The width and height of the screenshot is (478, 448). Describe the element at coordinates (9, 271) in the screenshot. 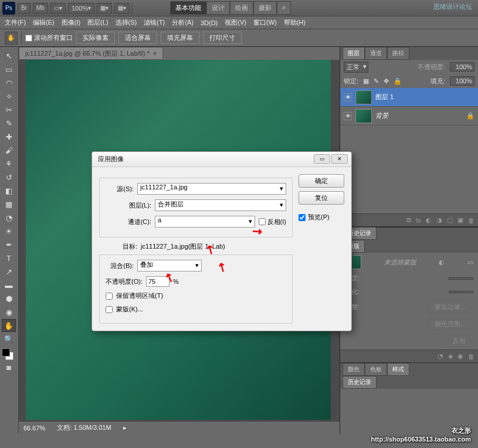

I see `path-tool: ↗` at that location.